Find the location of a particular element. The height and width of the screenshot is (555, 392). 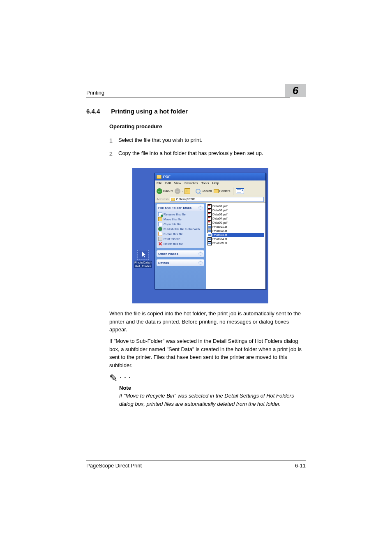

step-2: 2 Copy the file into a hot folder that h… is located at coordinates (208, 154).